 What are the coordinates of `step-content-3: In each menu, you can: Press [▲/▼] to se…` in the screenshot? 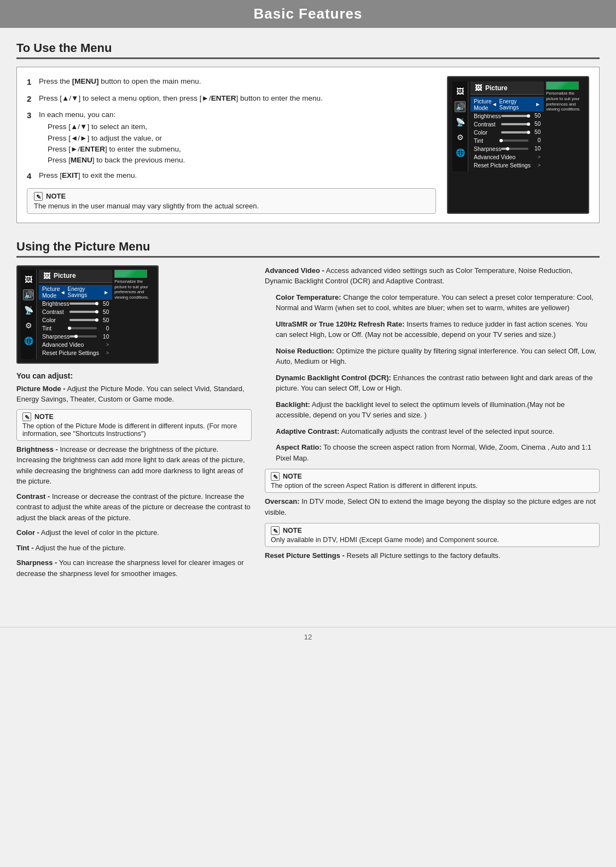 It's located at (237, 138).